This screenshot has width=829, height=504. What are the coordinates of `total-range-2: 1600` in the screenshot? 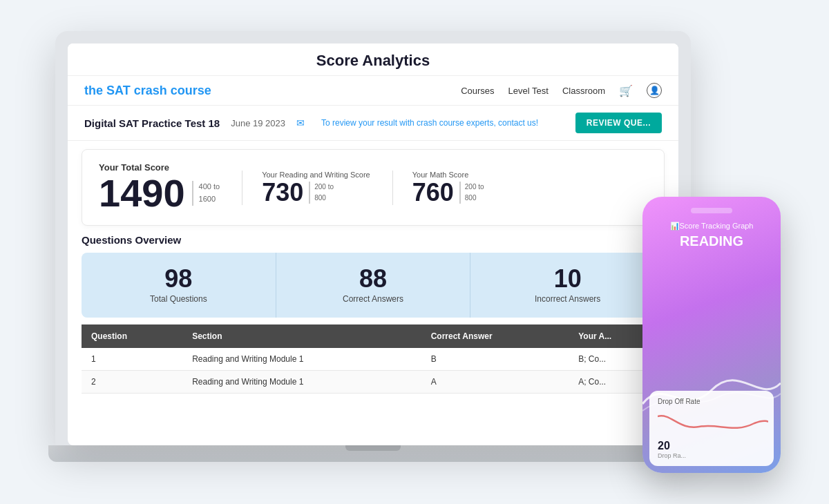 It's located at (210, 200).